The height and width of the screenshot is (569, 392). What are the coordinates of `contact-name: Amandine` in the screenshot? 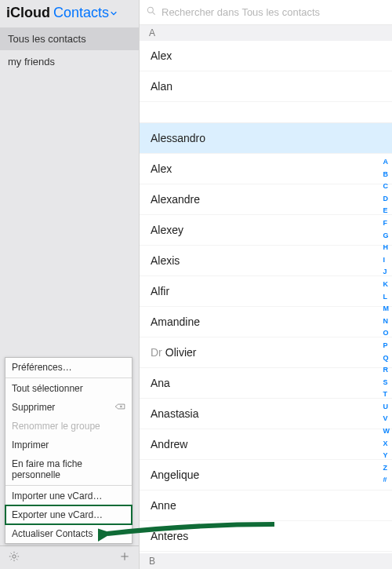 It's located at (176, 322).